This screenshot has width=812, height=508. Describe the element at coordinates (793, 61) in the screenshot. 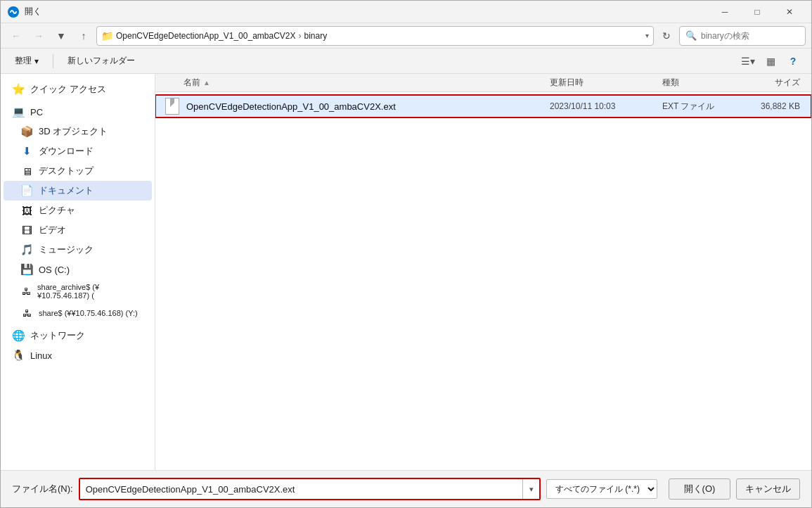

I see `help-button: ?` at that location.